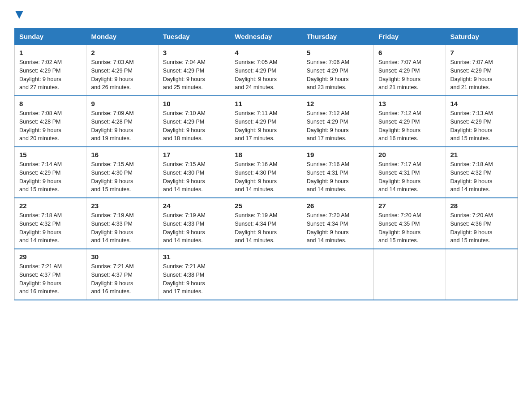 This screenshot has width=532, height=411. What do you see at coordinates (51, 37) in the screenshot?
I see `col-header-sunday: Sunday` at bounding box center [51, 37].